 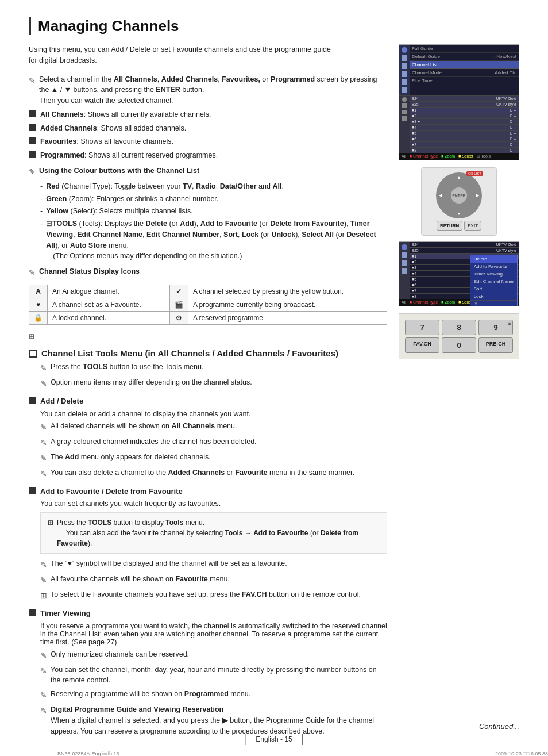 What do you see at coordinates (464, 105) in the screenshot?
I see `channel-row-825: 825 UKTV style` at bounding box center [464, 105].